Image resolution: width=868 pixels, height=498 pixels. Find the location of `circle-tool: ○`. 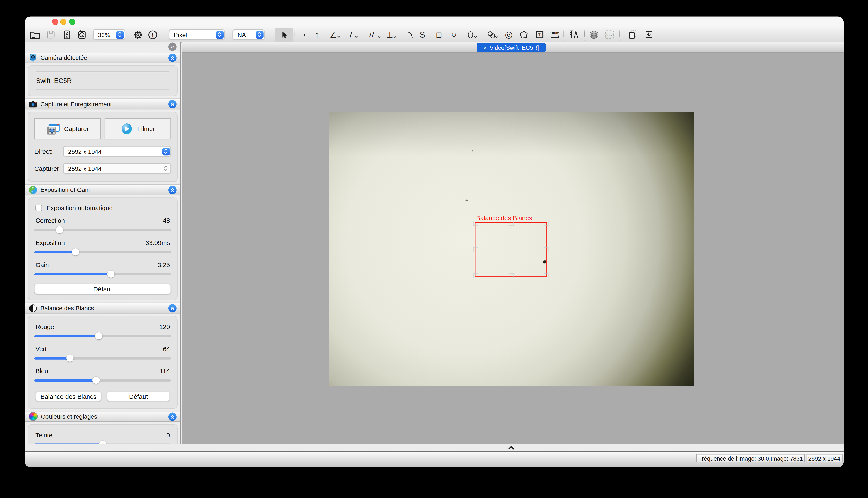

circle-tool: ○ is located at coordinates (454, 35).